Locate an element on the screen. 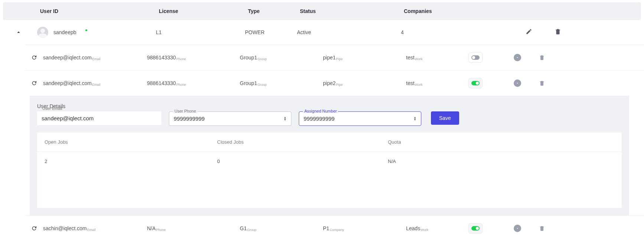 This screenshot has width=644, height=251. user-row: sandeepb L1 POWER Active 4 is located at coordinates (322, 32).